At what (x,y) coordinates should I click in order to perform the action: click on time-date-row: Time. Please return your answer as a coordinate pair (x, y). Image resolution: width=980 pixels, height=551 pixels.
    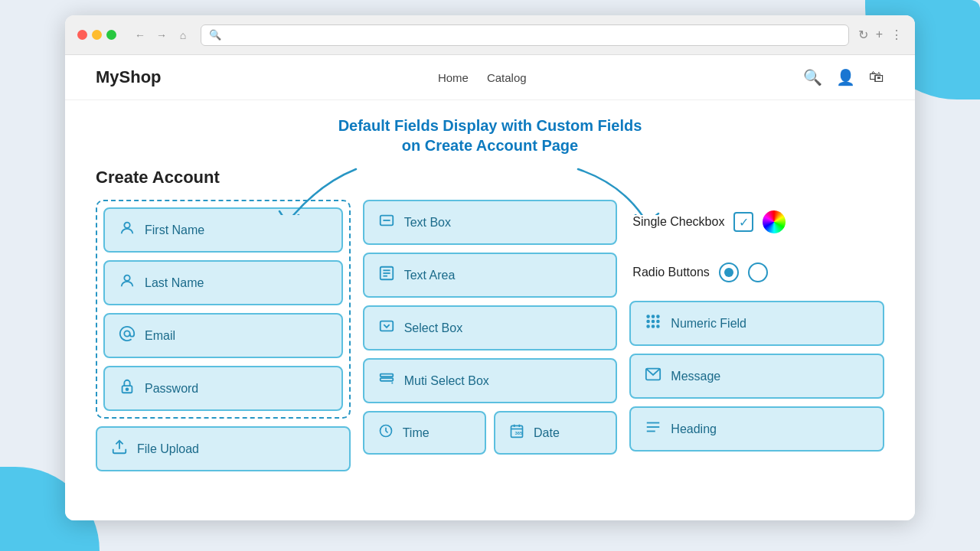
    Looking at the image, I should click on (490, 433).